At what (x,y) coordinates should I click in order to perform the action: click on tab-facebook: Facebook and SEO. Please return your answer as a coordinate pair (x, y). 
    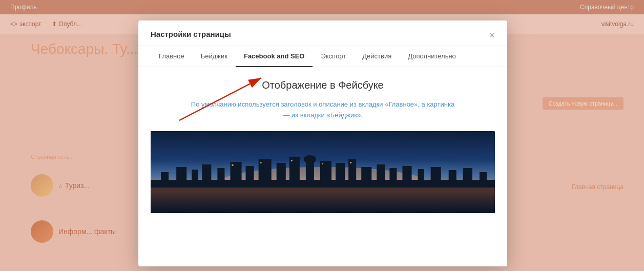
    Looking at the image, I should click on (274, 56).